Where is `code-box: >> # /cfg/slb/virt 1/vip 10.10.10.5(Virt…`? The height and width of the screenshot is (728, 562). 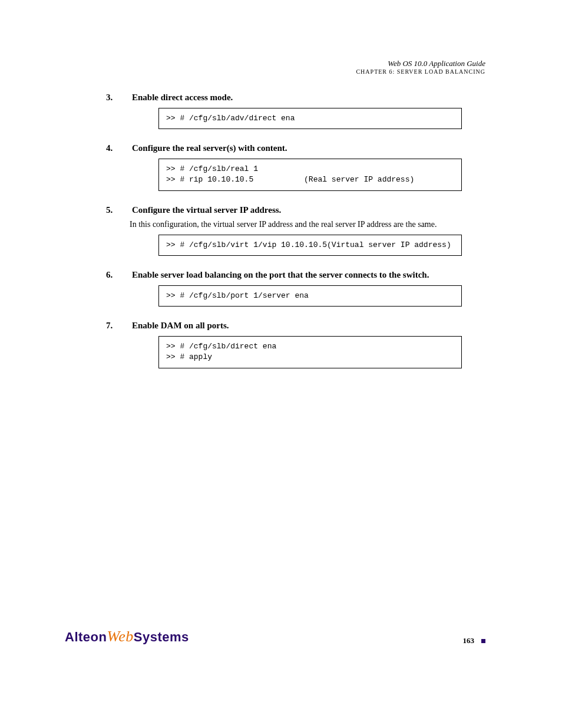 code-box: >> # /cfg/slb/virt 1/vip 10.10.10.5(Virt… is located at coordinates (310, 245).